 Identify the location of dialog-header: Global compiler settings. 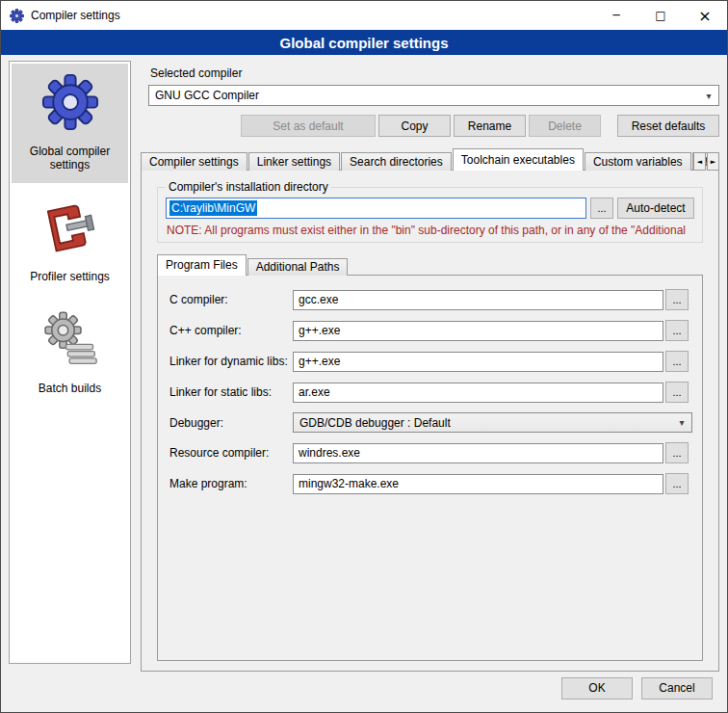
(364, 42).